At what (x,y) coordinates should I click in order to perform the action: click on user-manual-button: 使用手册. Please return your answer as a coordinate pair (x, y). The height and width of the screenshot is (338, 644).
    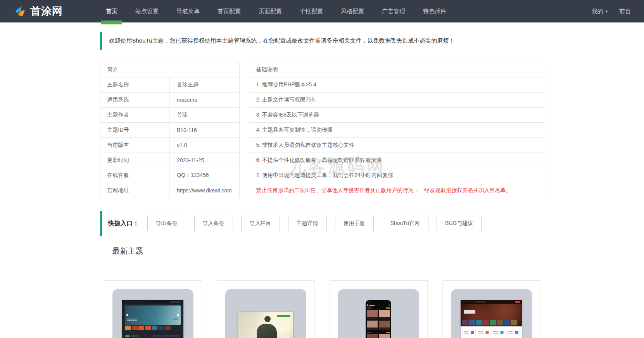
    Looking at the image, I should click on (354, 223).